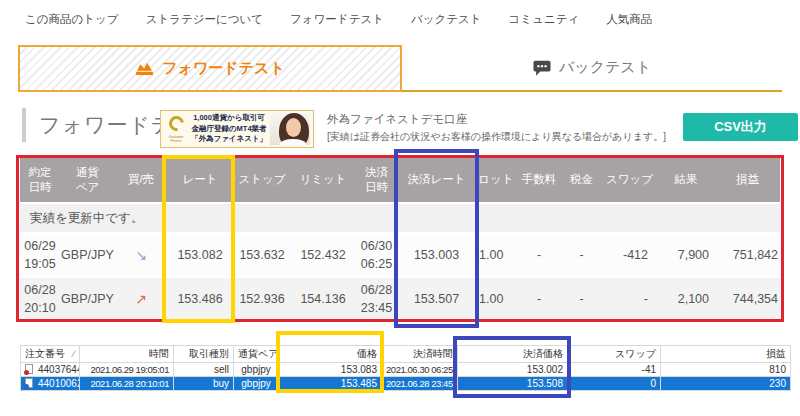 Image resolution: width=800 pixels, height=416 pixels. I want to click on type-cell: sell, so click(204, 370).